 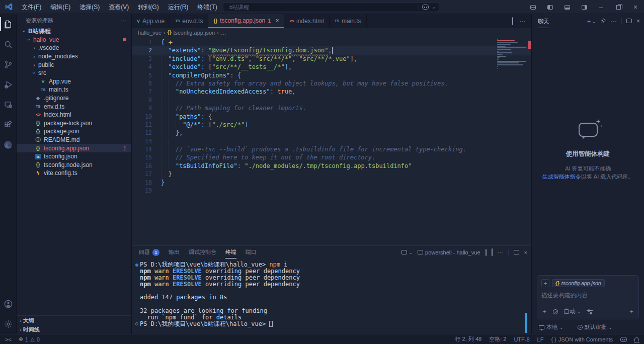 I want to click on chat-maximize-icon, so click(x=629, y=21).